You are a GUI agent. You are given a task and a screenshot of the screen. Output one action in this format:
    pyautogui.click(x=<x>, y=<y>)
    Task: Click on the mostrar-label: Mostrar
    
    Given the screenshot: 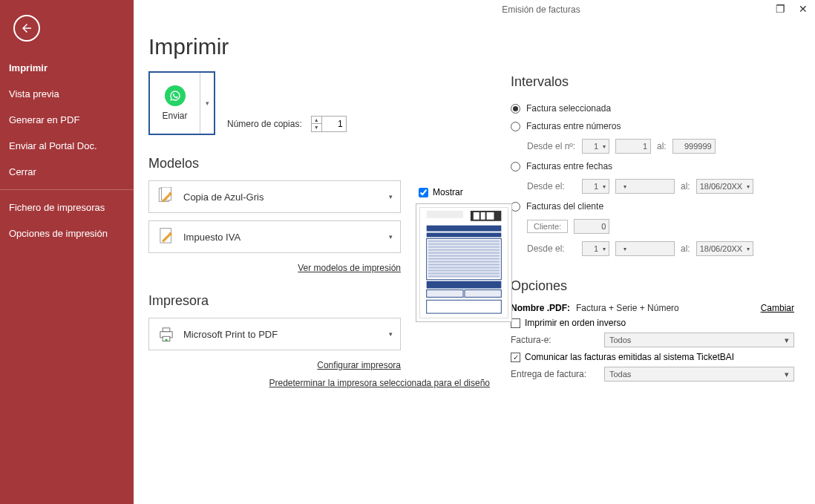 What is the action you would take?
    pyautogui.click(x=448, y=192)
    